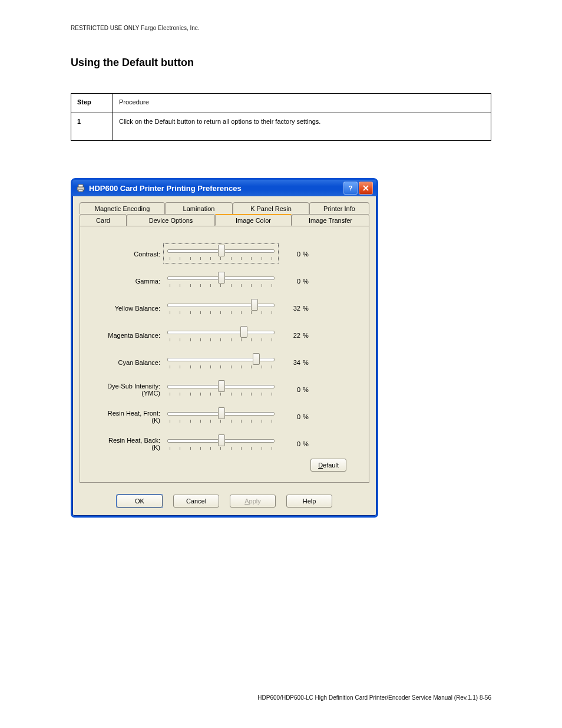 This screenshot has height=728, width=562. What do you see at coordinates (375, 698) in the screenshot?
I see `page-number: HDP600/HDP600-LC High Definition Card Pr…` at bounding box center [375, 698].